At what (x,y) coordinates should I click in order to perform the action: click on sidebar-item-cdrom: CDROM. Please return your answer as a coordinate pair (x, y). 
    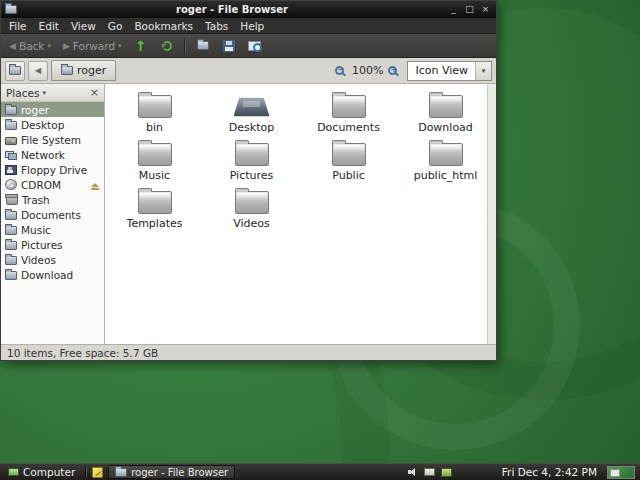
    Looking at the image, I should click on (52, 184).